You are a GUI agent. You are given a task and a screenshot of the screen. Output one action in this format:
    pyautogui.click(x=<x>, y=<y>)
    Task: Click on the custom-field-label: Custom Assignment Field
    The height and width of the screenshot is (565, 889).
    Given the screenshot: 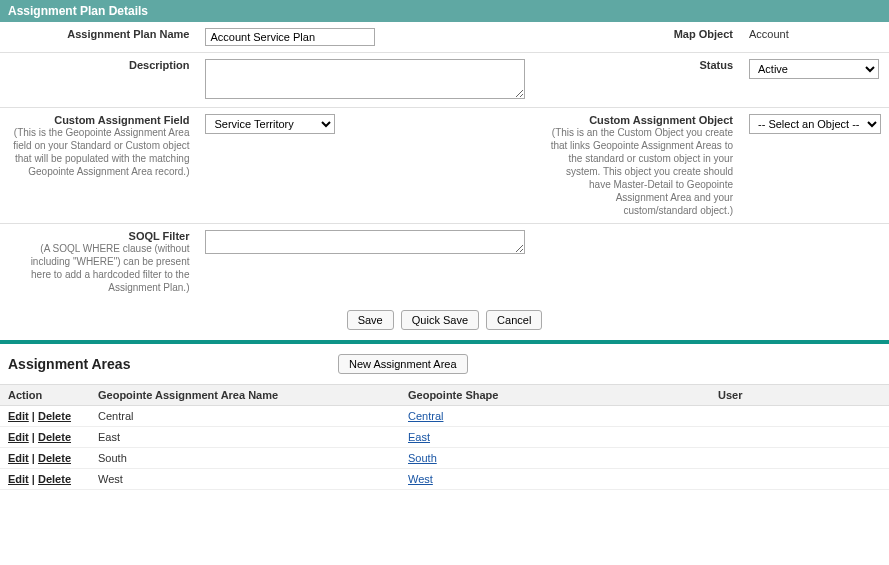 What is the action you would take?
    pyautogui.click(x=122, y=120)
    